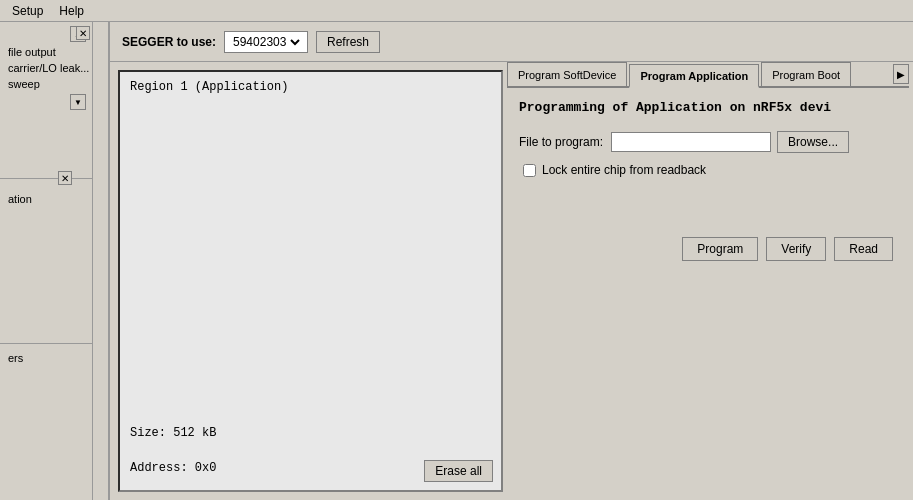 The width and height of the screenshot is (913, 500). Describe the element at coordinates (173, 468) in the screenshot. I see `region-address: Address: 0x0` at that location.